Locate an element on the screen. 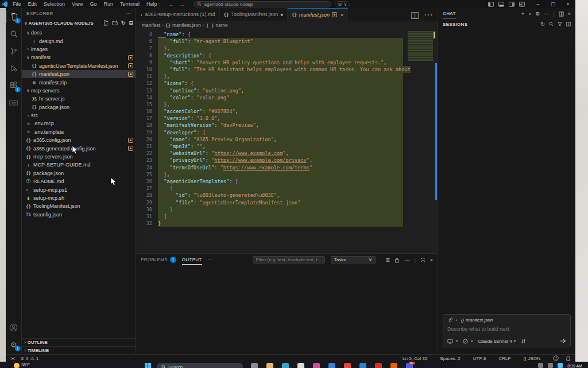 The width and height of the screenshot is (588, 368). tree-item-setup-mcp-sh: $setup-mcp.sh is located at coordinates (79, 198).